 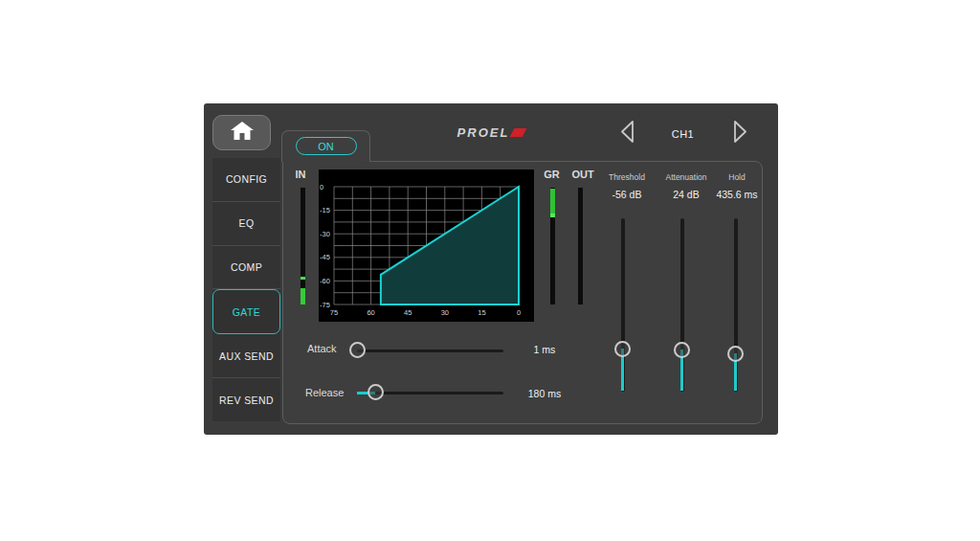 I want to click on svg-text: -75, so click(x=325, y=304).